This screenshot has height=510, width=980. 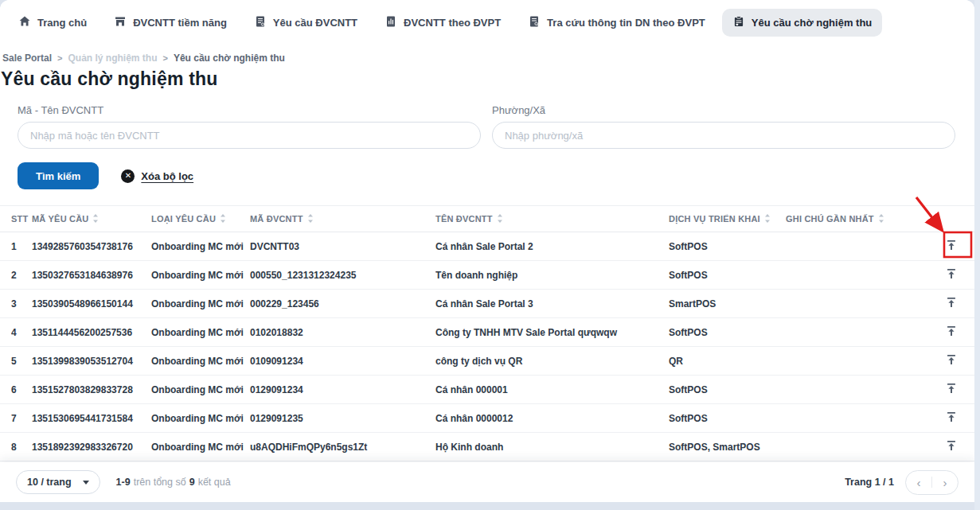 What do you see at coordinates (342, 361) in the screenshot?
I see `cell-merchant-code: 0109091234` at bounding box center [342, 361].